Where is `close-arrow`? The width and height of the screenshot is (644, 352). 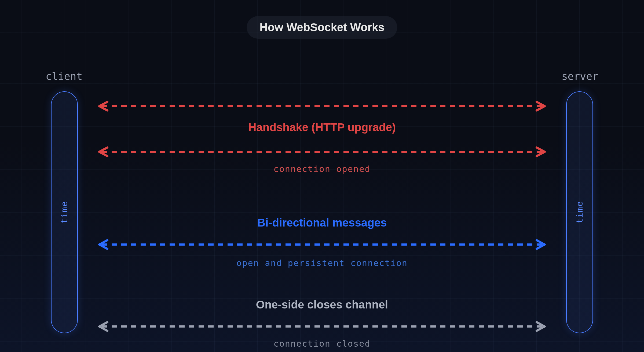
close-arrow is located at coordinates (322, 326).